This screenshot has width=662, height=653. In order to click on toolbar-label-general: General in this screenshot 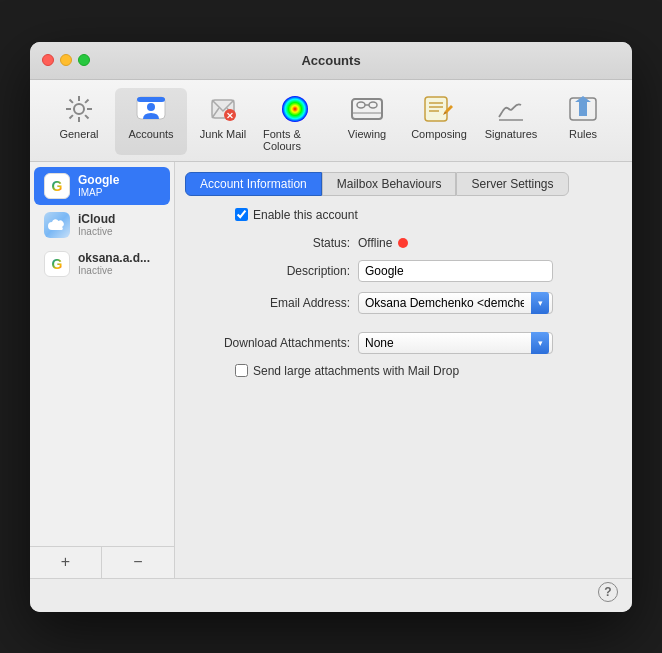, I will do `click(78, 134)`.